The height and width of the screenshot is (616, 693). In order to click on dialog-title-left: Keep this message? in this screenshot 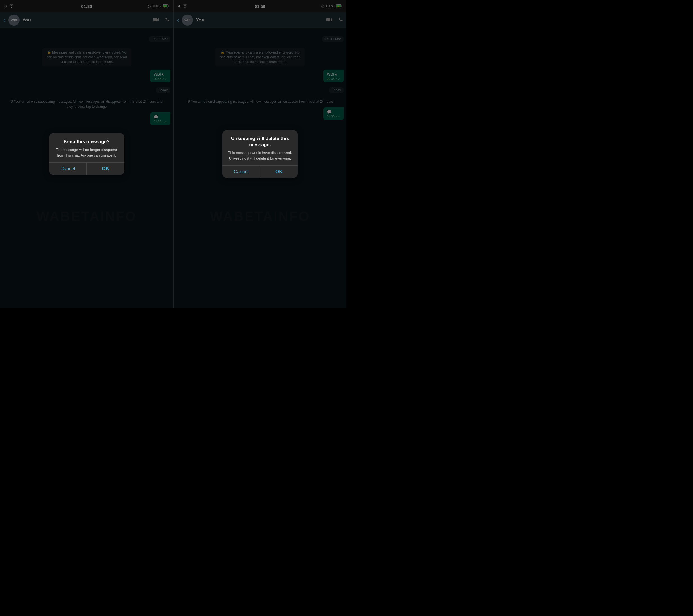, I will do `click(87, 142)`.